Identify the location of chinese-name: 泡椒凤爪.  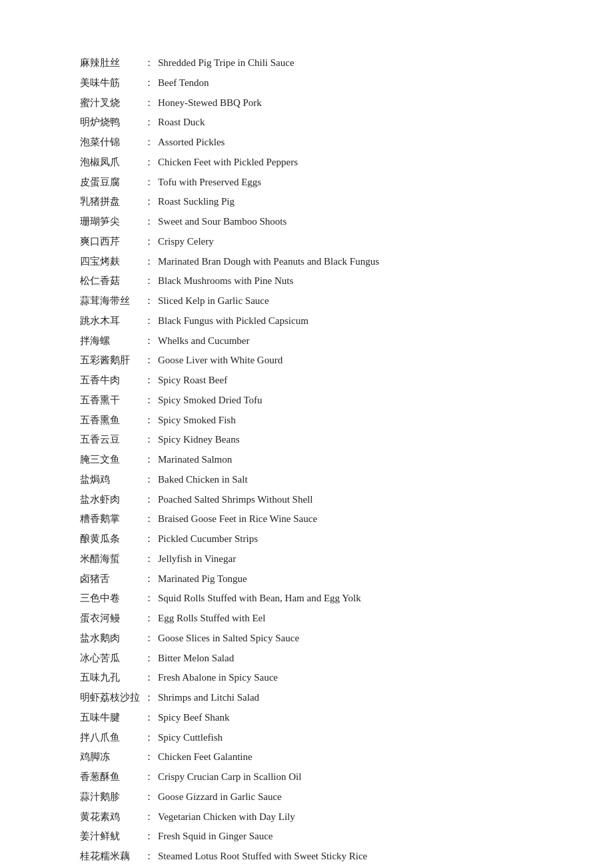
(110, 163).